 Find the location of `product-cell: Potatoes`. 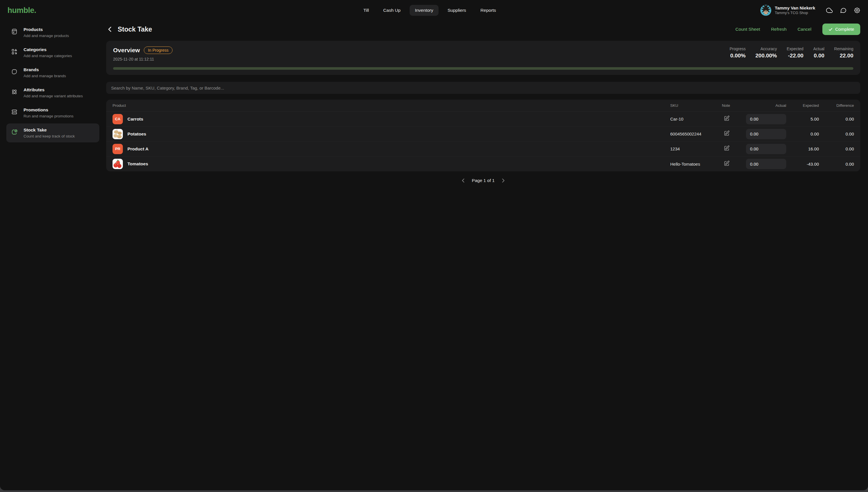

product-cell: Potatoes is located at coordinates (273, 134).